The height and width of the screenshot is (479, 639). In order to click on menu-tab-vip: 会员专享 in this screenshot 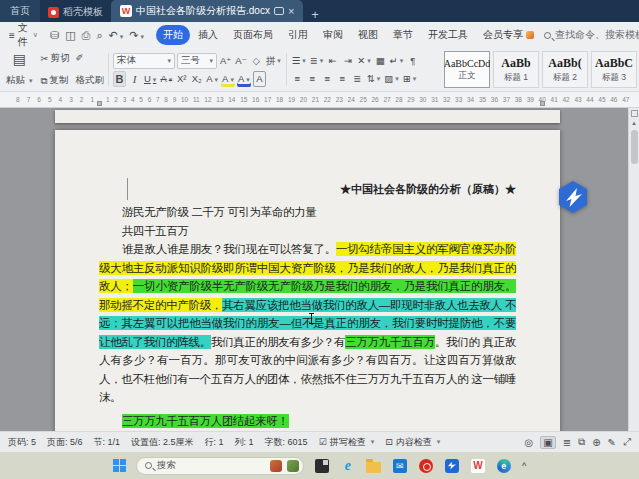, I will do `click(508, 35)`.